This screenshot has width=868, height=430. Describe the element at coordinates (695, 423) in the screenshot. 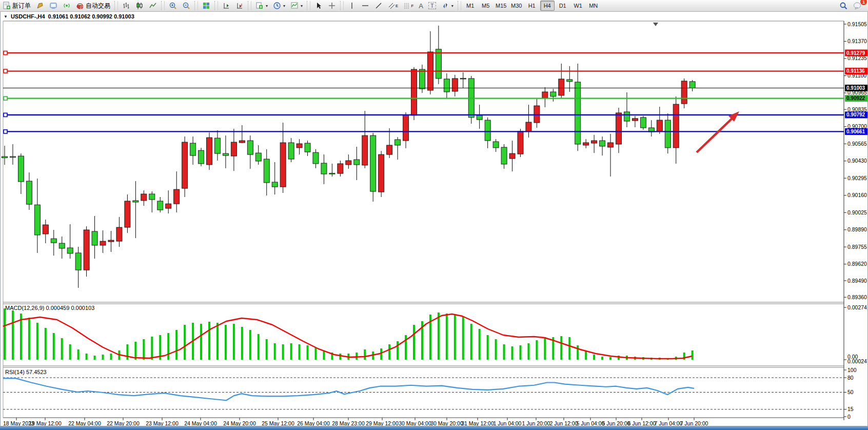

I see `time-axis-label: 7 Jun 20:00` at that location.